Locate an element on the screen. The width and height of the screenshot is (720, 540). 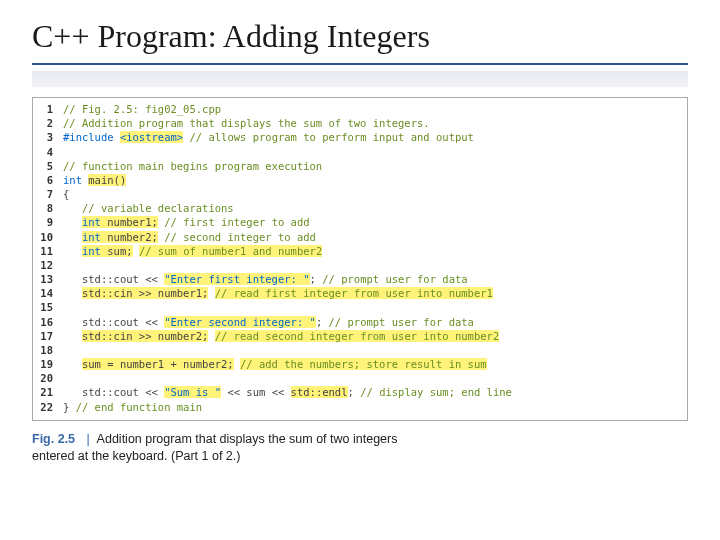
code-content: std::cout << "Enter first integer: "; //… is located at coordinates (372, 279).